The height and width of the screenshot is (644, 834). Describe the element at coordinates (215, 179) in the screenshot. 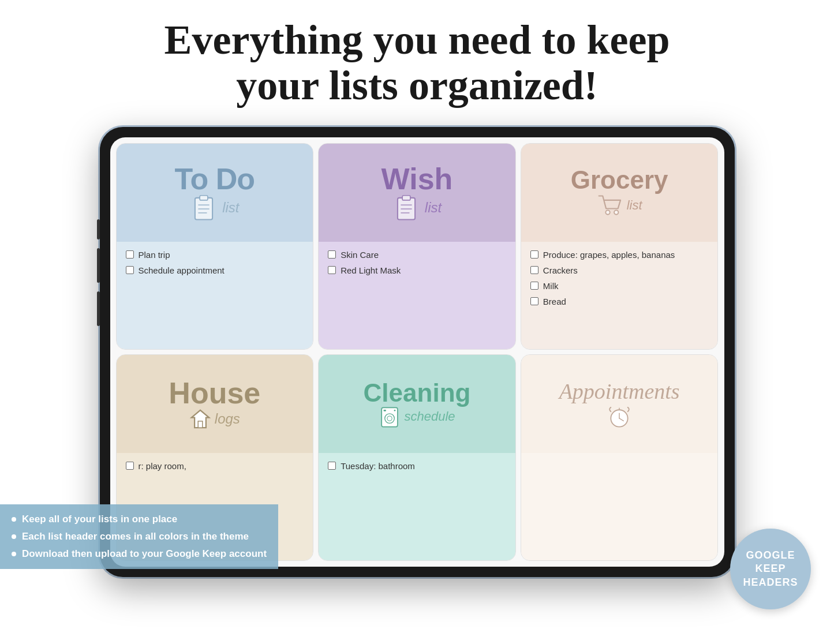

I see `todo-title: To Do` at that location.